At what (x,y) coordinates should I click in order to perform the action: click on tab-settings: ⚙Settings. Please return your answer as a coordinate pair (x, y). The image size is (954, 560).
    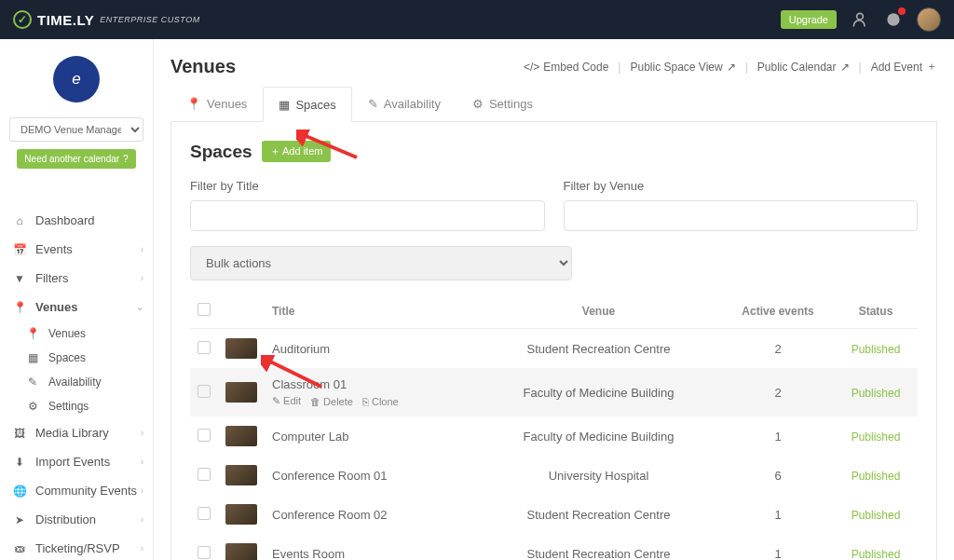
    Looking at the image, I should click on (503, 104).